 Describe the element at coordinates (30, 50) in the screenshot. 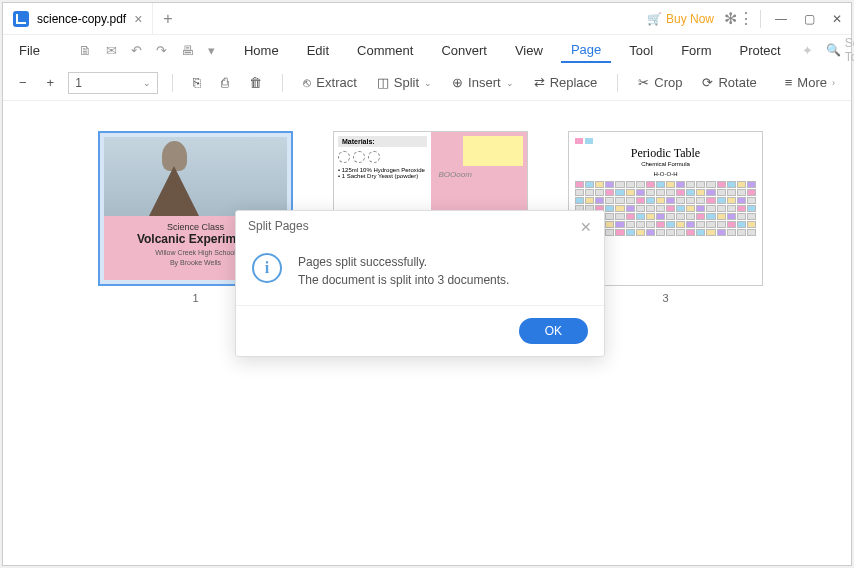

I see `file-menu: File` at that location.